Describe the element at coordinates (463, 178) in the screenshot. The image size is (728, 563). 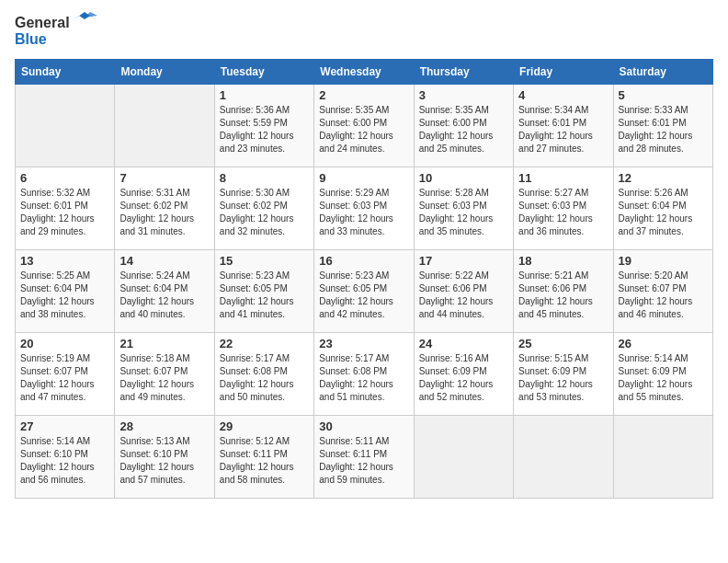
I see `day-number: 10` at that location.